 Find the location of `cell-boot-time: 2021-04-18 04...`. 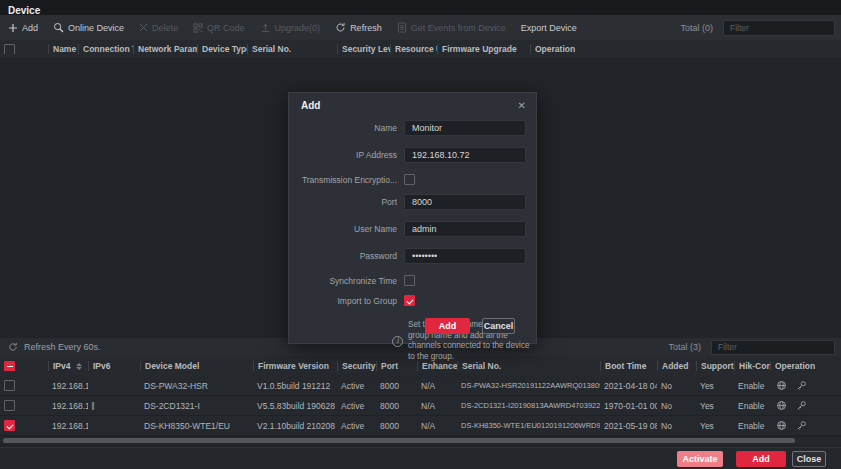

cell-boot-time: 2021-04-18 04... is located at coordinates (628, 386).